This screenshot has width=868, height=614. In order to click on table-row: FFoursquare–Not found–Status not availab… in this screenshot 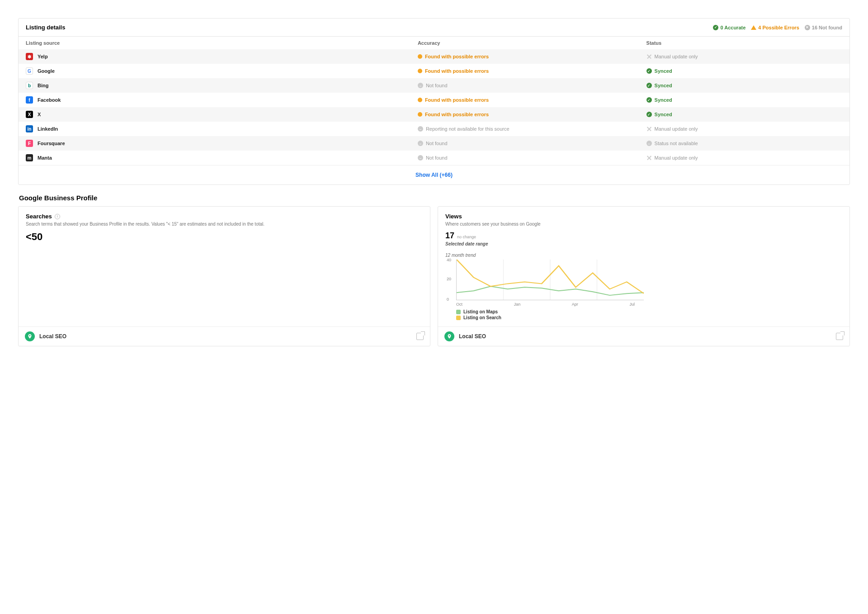, I will do `click(434, 143)`.